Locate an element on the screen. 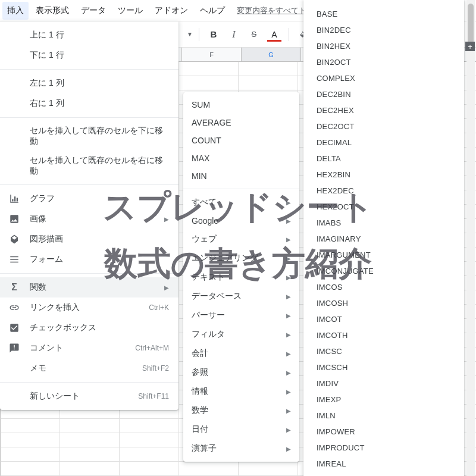 The height and width of the screenshot is (476, 476). fn-category-item: 会計▶ is located at coordinates (242, 353).